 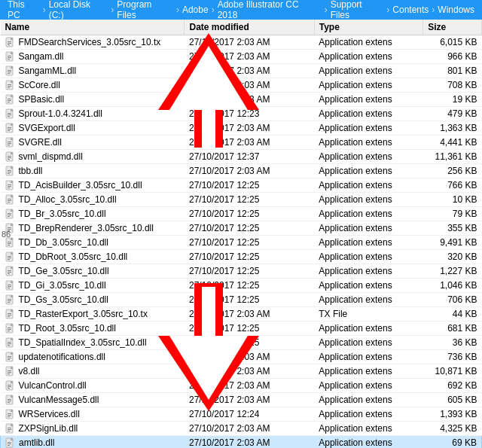 What do you see at coordinates (196, 10) in the screenshot?
I see `breadcrumb-part: Adobe` at bounding box center [196, 10].